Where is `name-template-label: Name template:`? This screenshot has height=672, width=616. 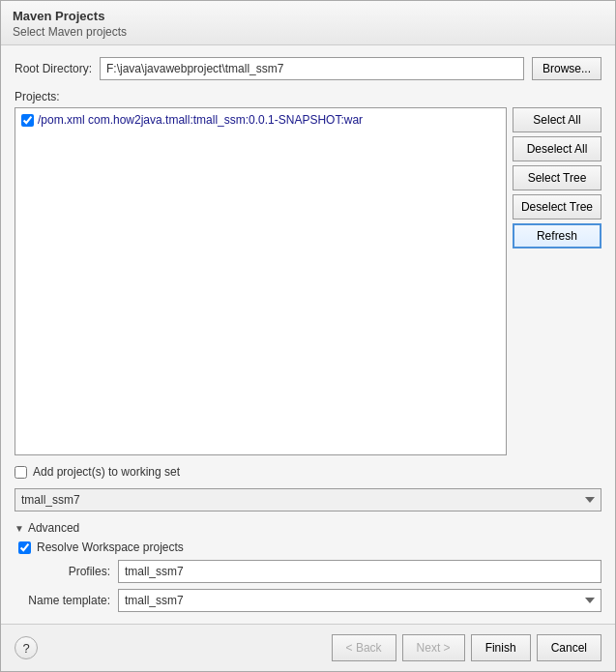 name-template-label: Name template: is located at coordinates (64, 600).